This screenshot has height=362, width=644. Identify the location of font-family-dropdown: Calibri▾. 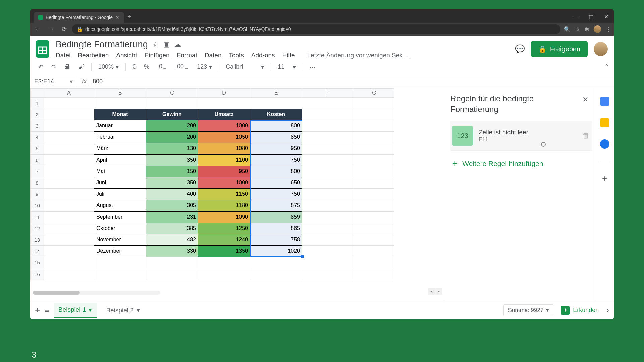
(245, 67).